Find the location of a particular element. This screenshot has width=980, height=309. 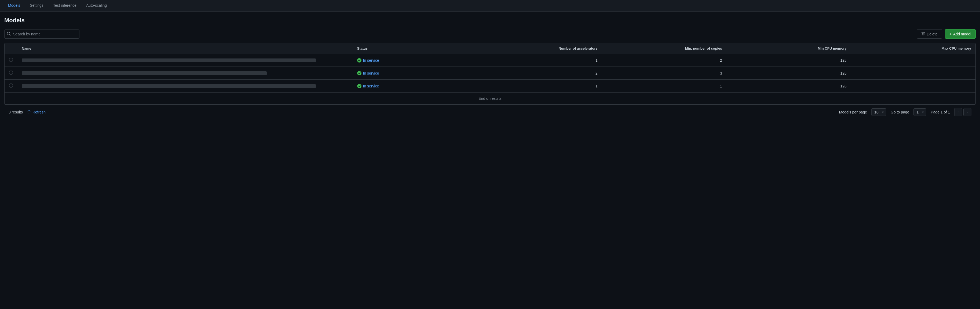

page-title: Models is located at coordinates (490, 21).